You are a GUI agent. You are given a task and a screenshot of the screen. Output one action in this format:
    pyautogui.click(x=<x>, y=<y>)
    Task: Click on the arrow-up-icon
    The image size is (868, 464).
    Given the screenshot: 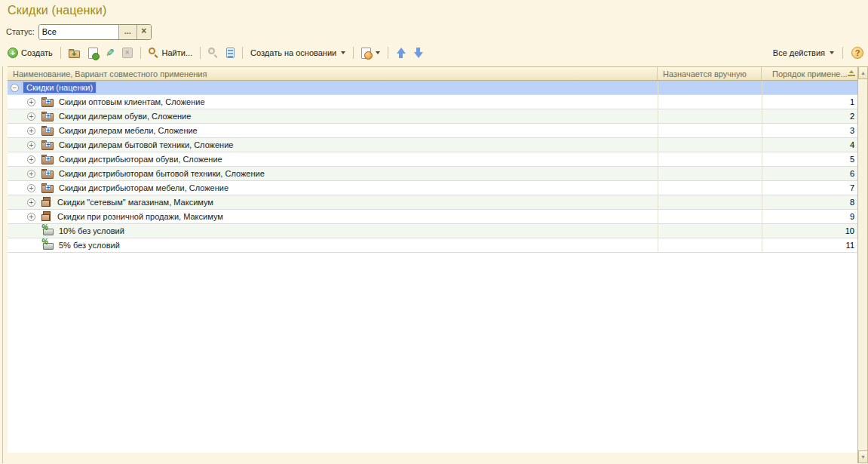 What is the action you would take?
    pyautogui.click(x=401, y=53)
    